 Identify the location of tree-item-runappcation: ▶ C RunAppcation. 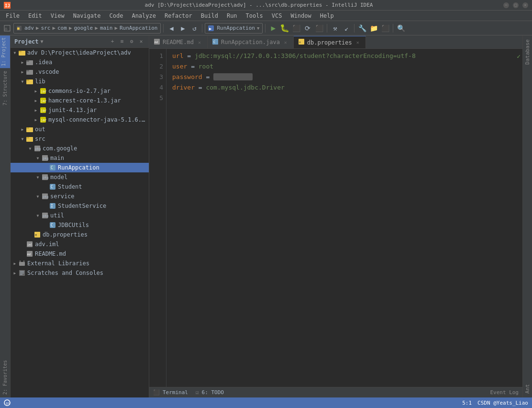
(79, 168).